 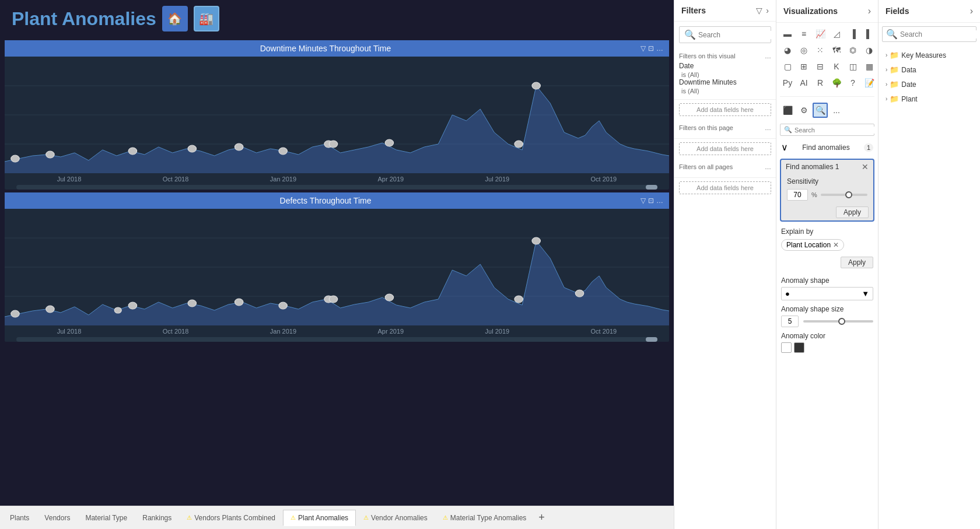 I want to click on tab-vendor-anomalies: ⚠ Vendor Anomalies, so click(x=396, y=518).